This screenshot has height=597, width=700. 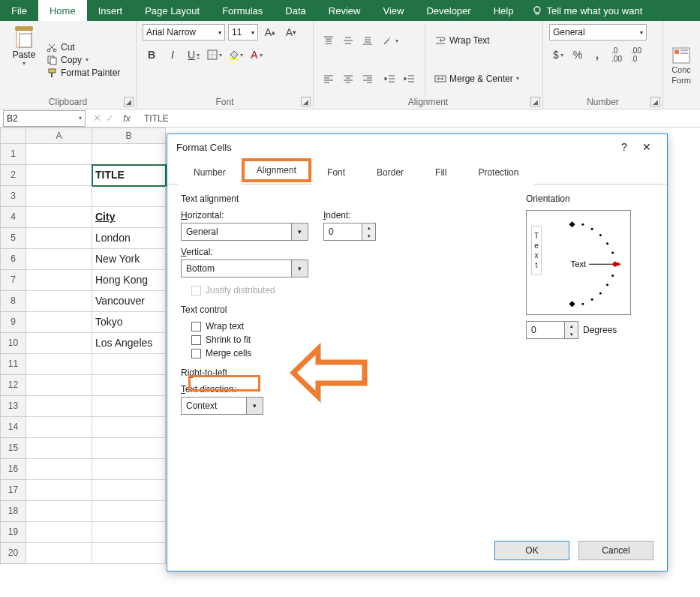 I want to click on confirm-edit-icon: ✓, so click(x=110, y=118).